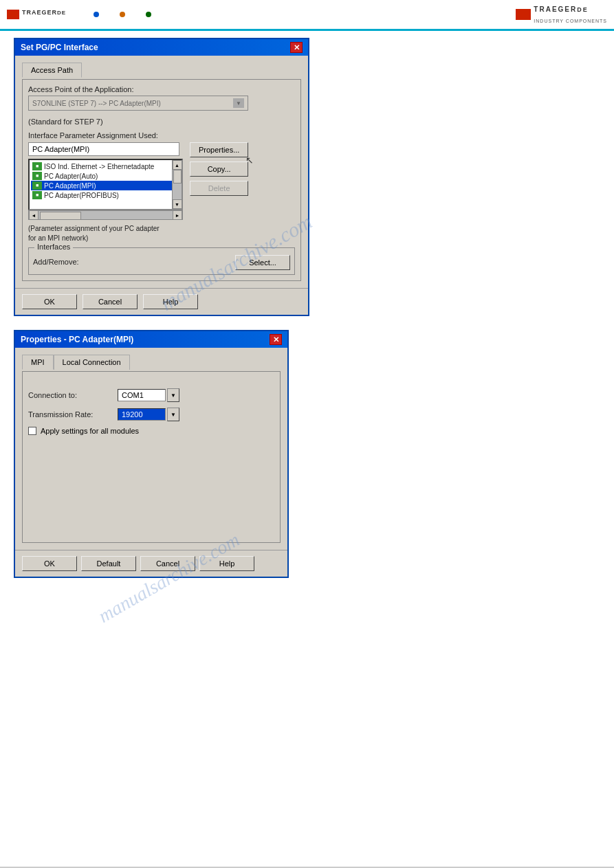 Image resolution: width=614 pixels, height=868 pixels. Describe the element at coordinates (151, 362) in the screenshot. I see `dialog2-tabs: MPI Local Connection` at that location.